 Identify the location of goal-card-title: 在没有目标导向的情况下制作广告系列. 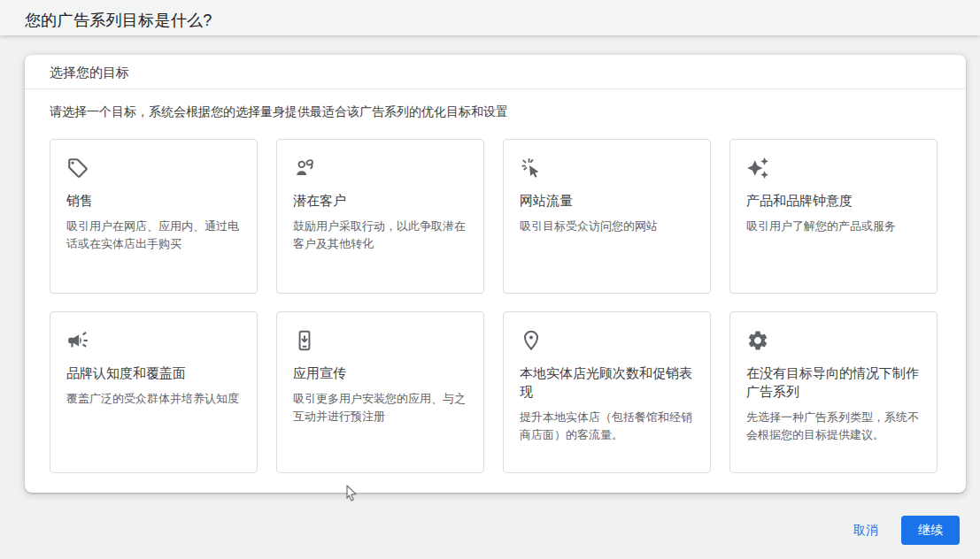
(834, 382).